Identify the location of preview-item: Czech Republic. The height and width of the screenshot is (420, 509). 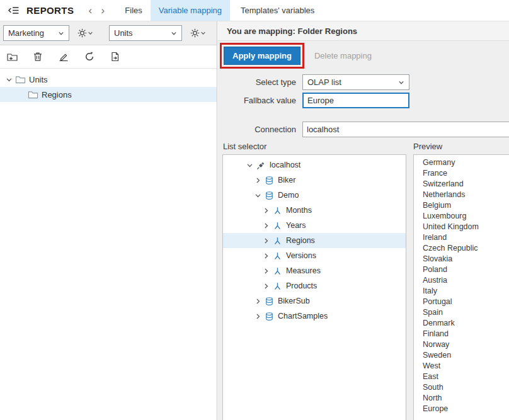
(461, 248).